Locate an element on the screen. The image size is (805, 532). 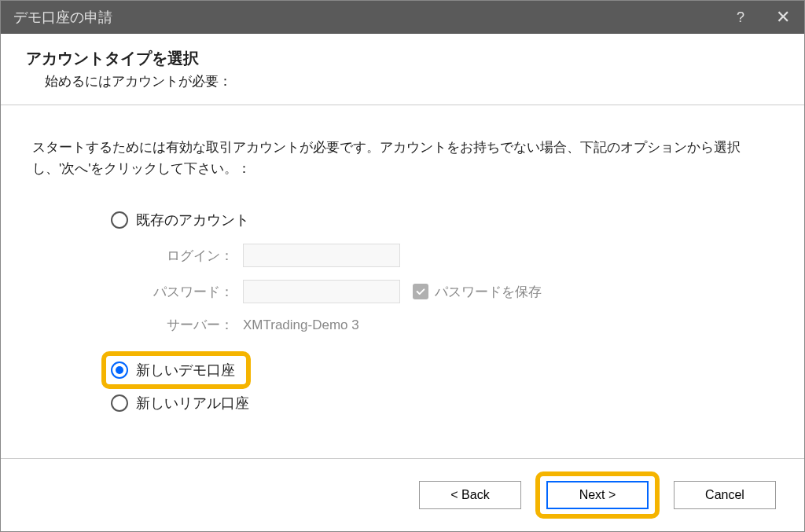
next-button: Next > is located at coordinates (597, 495).